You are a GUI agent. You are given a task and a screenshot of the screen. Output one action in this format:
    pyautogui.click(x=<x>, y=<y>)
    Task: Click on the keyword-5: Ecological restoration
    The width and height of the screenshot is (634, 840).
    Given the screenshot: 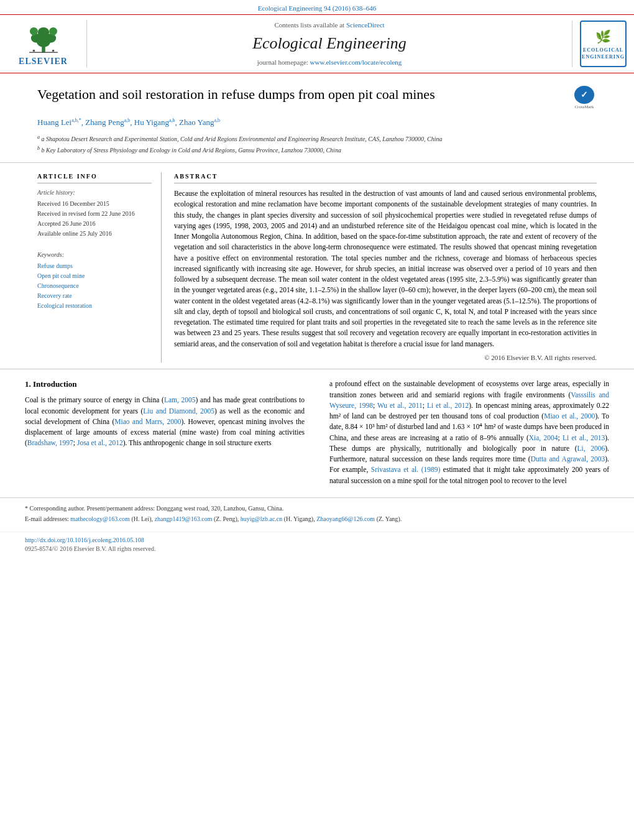 What is the action you would take?
    pyautogui.click(x=94, y=306)
    